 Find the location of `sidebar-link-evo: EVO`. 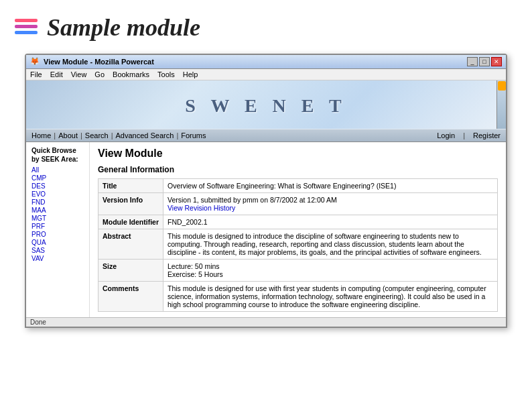

sidebar-link-evo: EVO is located at coordinates (58, 194).